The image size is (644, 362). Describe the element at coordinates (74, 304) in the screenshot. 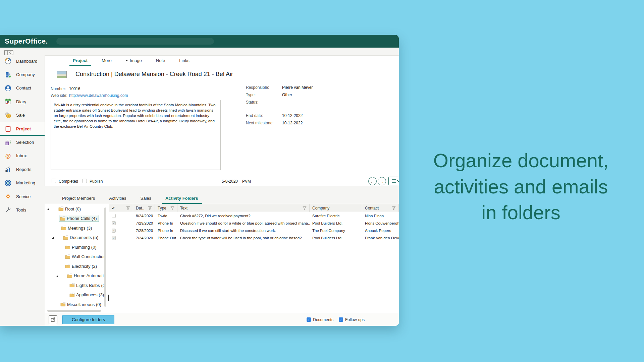

I see `tree-item: Miscellaneous (0)` at that location.